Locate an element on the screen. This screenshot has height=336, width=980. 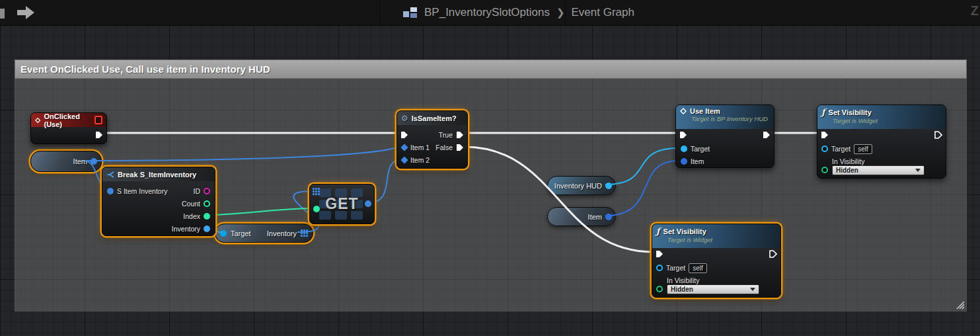
node-title: Use Item is located at coordinates (705, 111).